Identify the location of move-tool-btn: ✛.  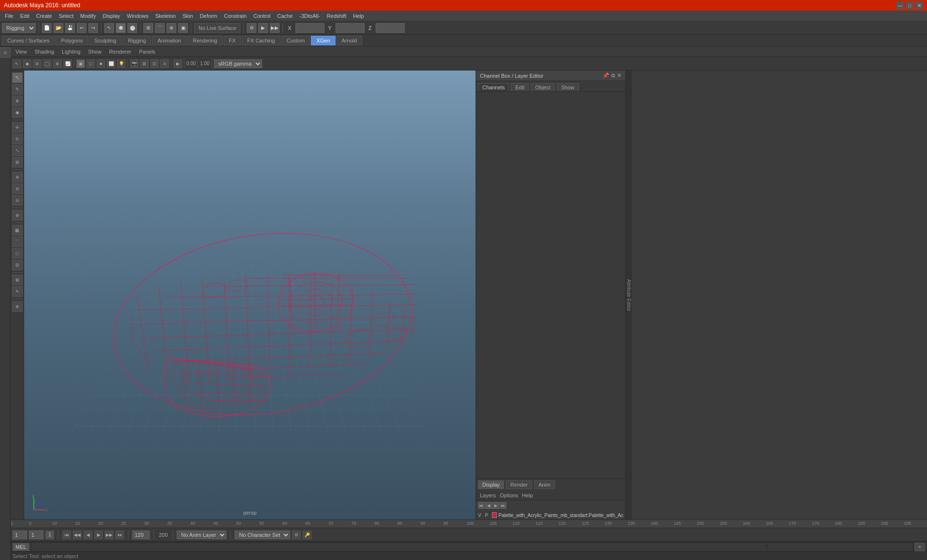
(17, 127).